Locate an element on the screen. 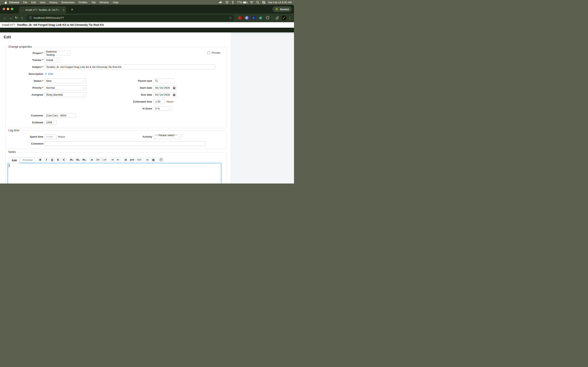 This screenshot has width=588, height=367. extensions-puzzle-icon is located at coordinates (268, 18).